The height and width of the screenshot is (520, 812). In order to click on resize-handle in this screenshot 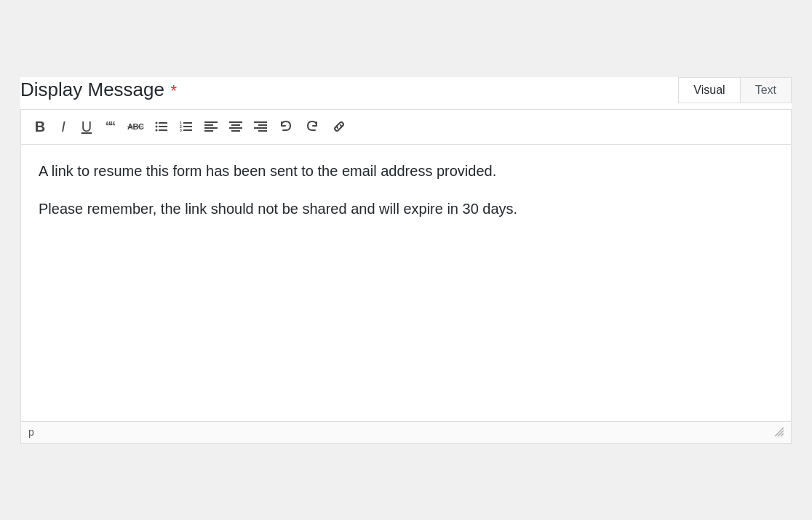, I will do `click(779, 432)`.